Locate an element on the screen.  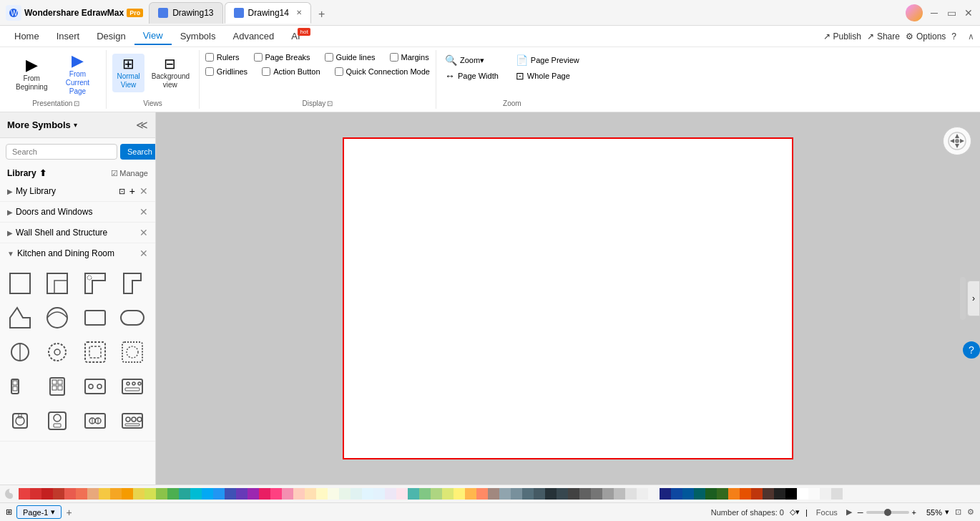
vertical-scrollbar is located at coordinates (963, 298).